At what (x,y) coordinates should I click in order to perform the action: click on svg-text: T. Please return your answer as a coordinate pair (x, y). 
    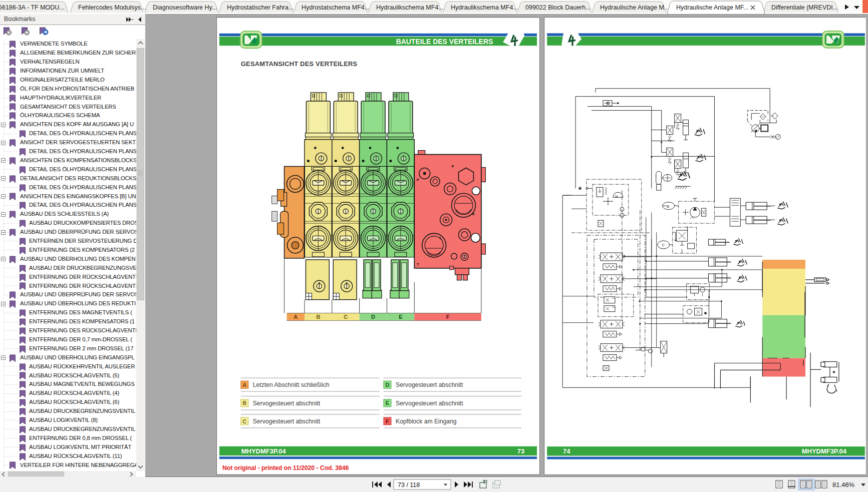
    Looking at the image, I should click on (418, 264).